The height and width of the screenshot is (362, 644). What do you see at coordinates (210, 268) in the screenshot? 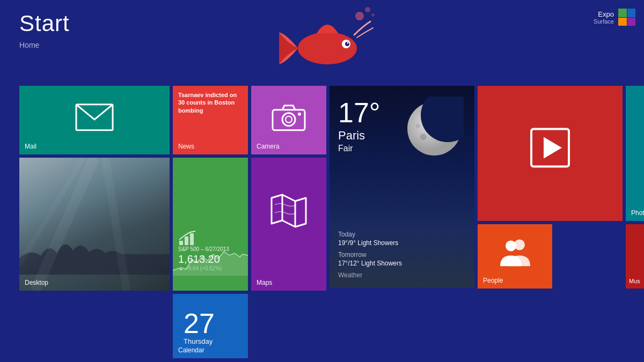
I see `finance-change: ▲ +9.94 (+0.62%)` at bounding box center [210, 268].